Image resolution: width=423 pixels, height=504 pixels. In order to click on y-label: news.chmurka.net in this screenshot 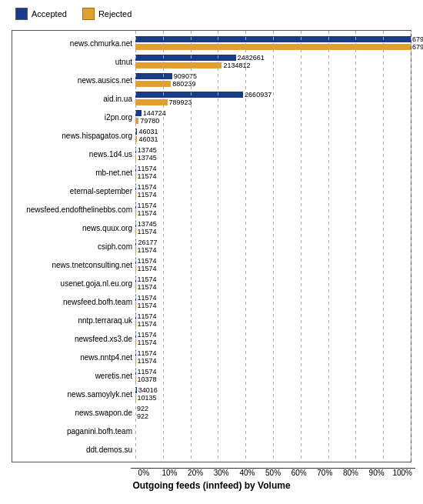, I will do `click(74, 43)`.